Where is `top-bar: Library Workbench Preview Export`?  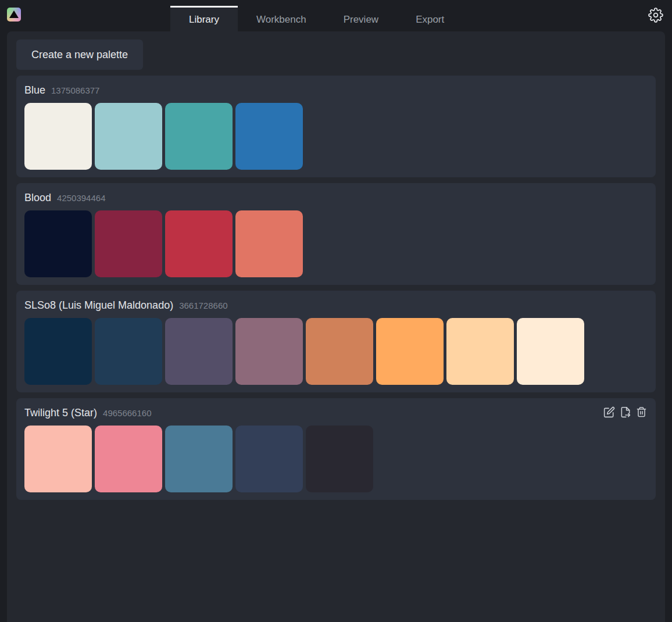 top-bar: Library Workbench Preview Export is located at coordinates (336, 16).